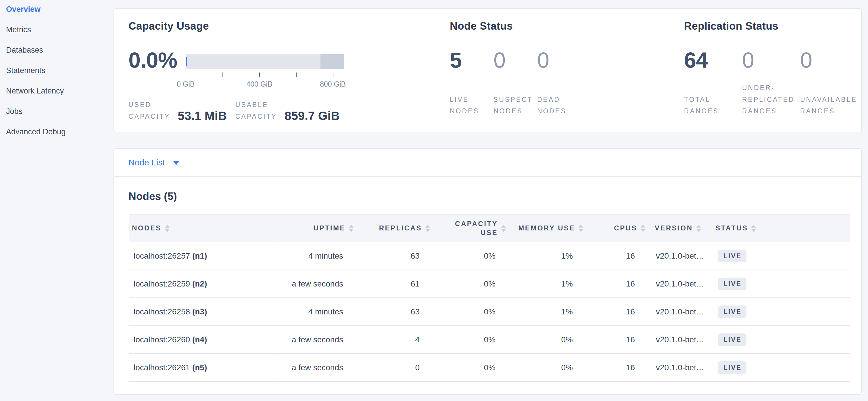 This screenshot has height=401, width=868. Describe the element at coordinates (60, 13) in the screenshot. I see `sidebar-item-overview: Overview` at that location.